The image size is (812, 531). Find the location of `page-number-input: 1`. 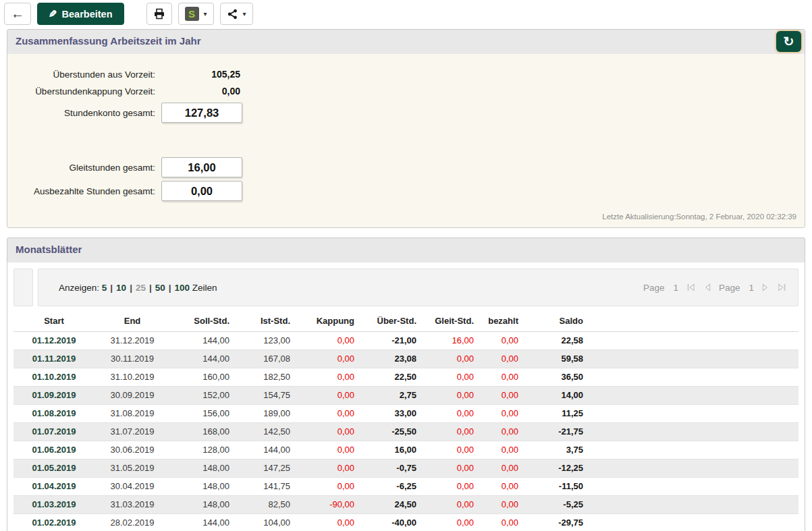

page-number-input: 1 is located at coordinates (751, 287).